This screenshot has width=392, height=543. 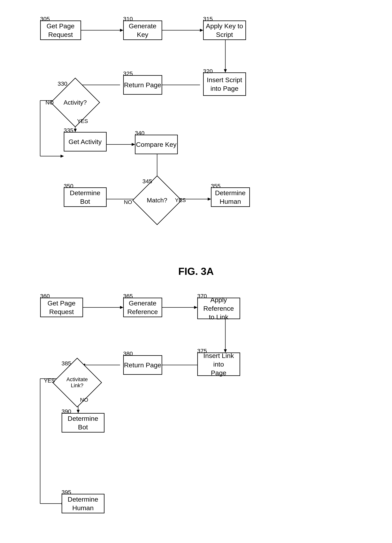 I want to click on node-335: Get Activity, so click(x=85, y=142).